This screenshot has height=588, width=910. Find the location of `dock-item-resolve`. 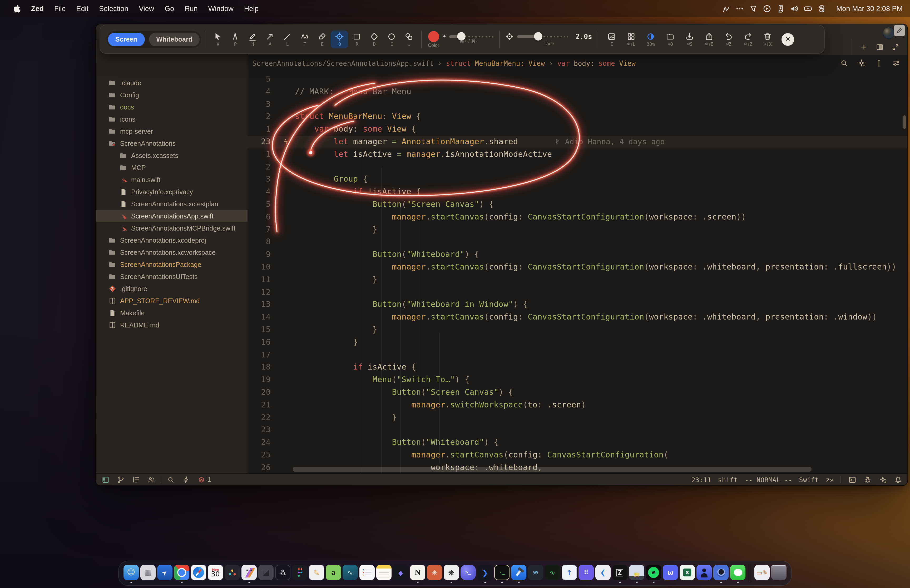

dock-item-resolve is located at coordinates (232, 573).